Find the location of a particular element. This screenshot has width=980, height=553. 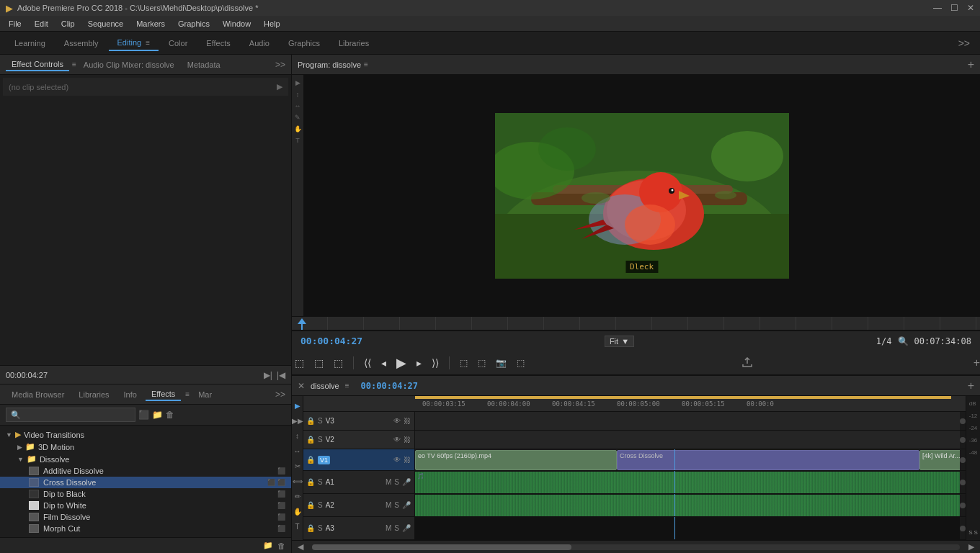

tab-audio-clip-mixer: Audio Clip Mixer: dissolve is located at coordinates (129, 65).